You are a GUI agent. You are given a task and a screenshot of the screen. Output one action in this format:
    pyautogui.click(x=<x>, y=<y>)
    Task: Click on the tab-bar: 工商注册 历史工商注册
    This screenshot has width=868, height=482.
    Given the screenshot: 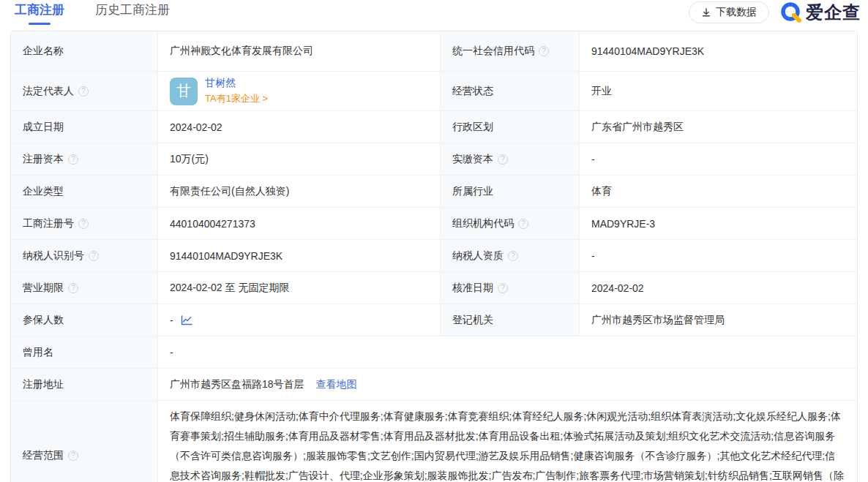 What is the action you would take?
    pyautogui.click(x=92, y=9)
    